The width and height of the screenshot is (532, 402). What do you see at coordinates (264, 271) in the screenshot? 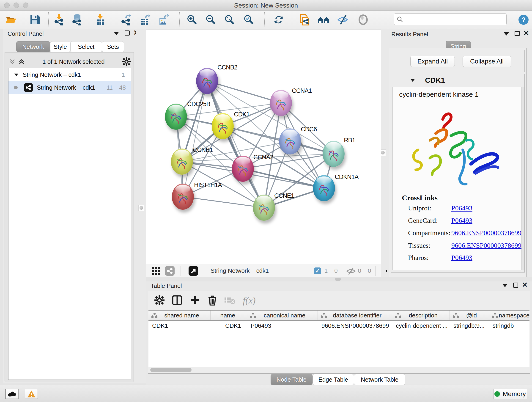
I see `network-view-toolbar: String Network – cdk1 ✓ 1 – 0 0 – 0` at bounding box center [264, 271].